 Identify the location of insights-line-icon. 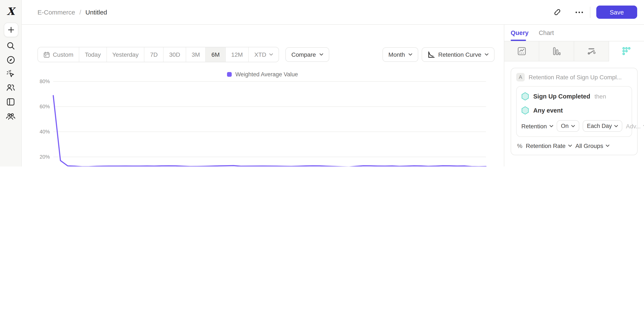
(522, 51).